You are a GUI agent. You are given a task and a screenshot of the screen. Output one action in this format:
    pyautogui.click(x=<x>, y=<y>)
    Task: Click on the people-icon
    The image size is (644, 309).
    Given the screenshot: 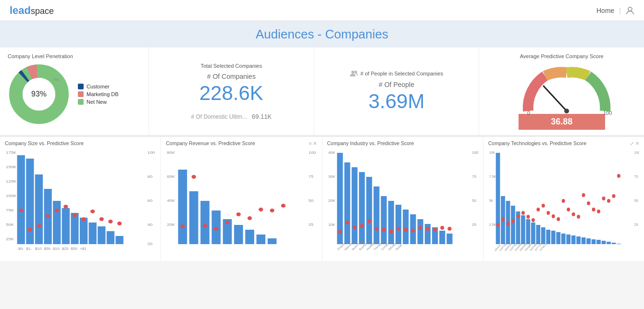 What is the action you would take?
    pyautogui.click(x=354, y=74)
    